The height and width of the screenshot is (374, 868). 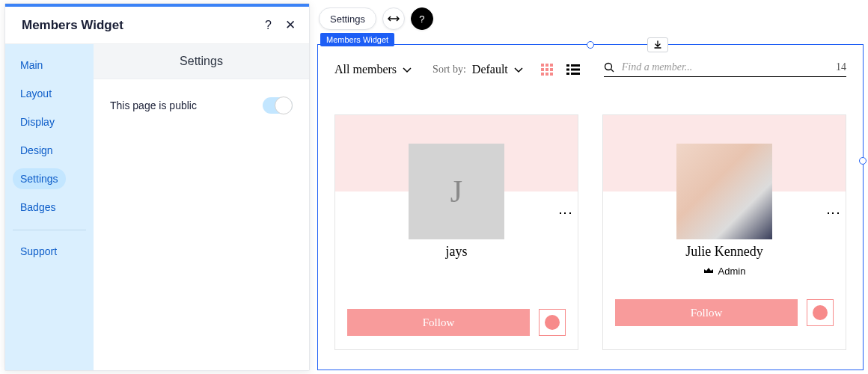 I want to click on avatar, so click(x=724, y=191).